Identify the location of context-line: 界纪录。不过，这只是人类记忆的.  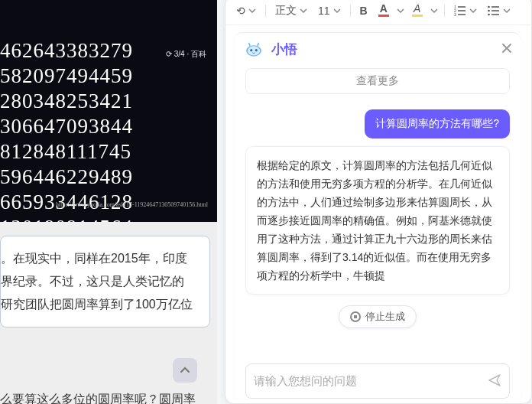
(104, 282).